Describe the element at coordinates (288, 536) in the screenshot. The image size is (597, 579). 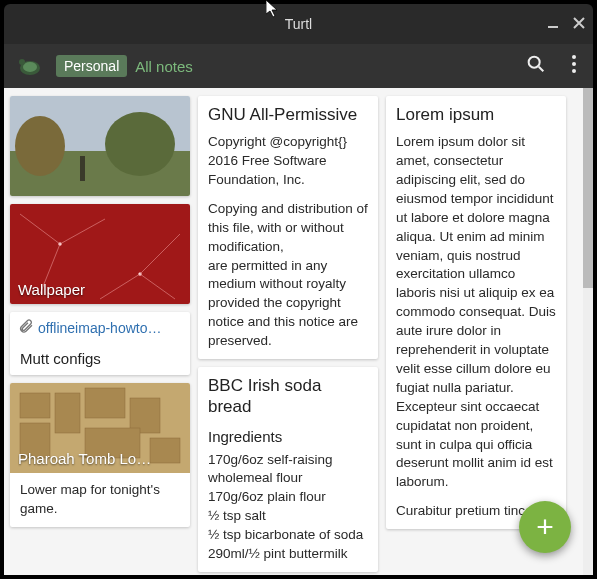
I see `note-text: ½ tsp bicarbonate of soda` at that location.